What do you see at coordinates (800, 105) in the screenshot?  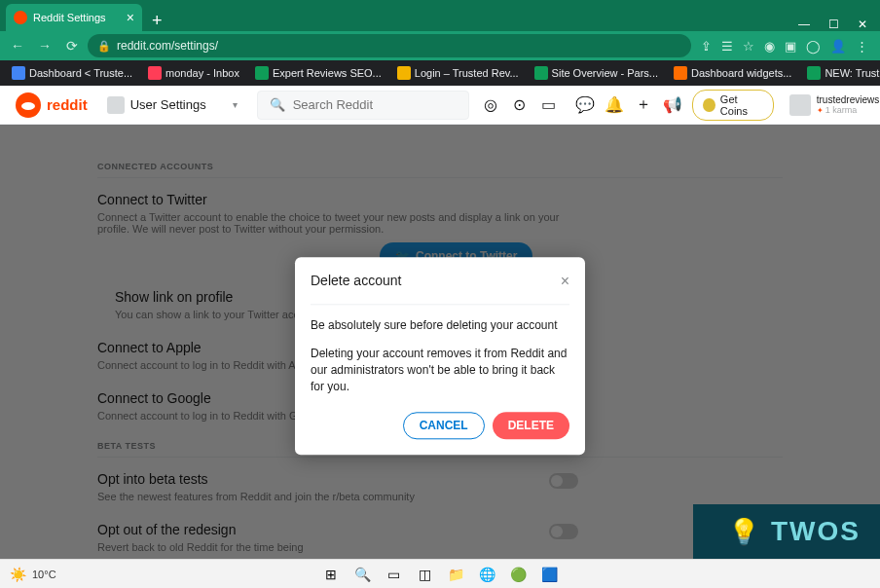 I see `avatar` at bounding box center [800, 105].